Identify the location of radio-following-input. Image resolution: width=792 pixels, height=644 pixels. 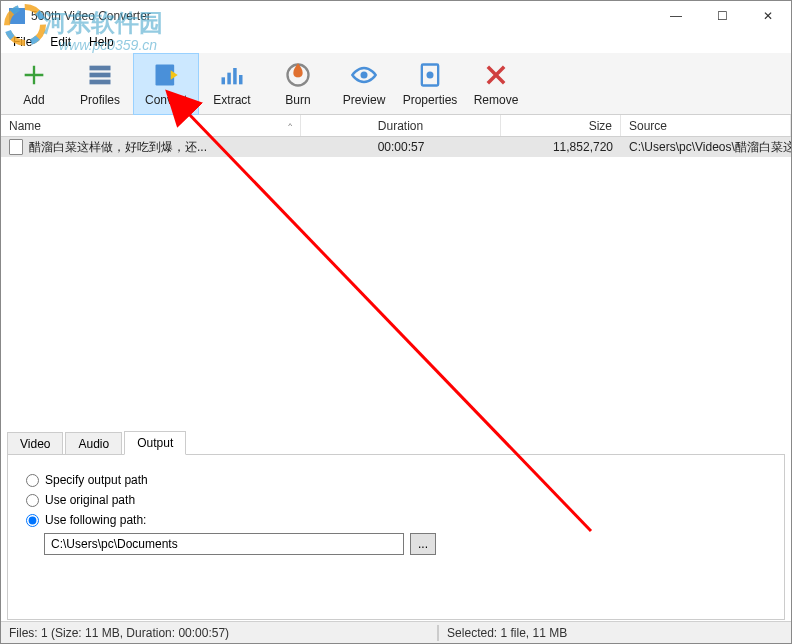
(32, 520).